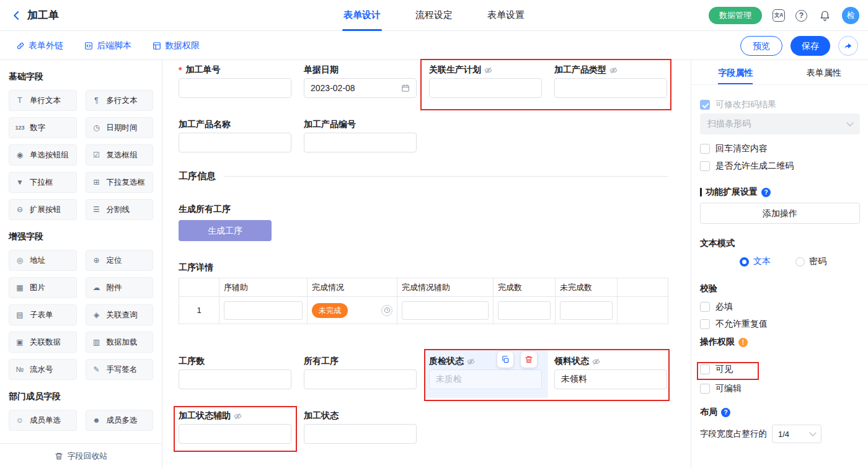  What do you see at coordinates (43, 100) in the screenshot?
I see `sidebar-item-single-line-text: T单行文本` at bounding box center [43, 100].